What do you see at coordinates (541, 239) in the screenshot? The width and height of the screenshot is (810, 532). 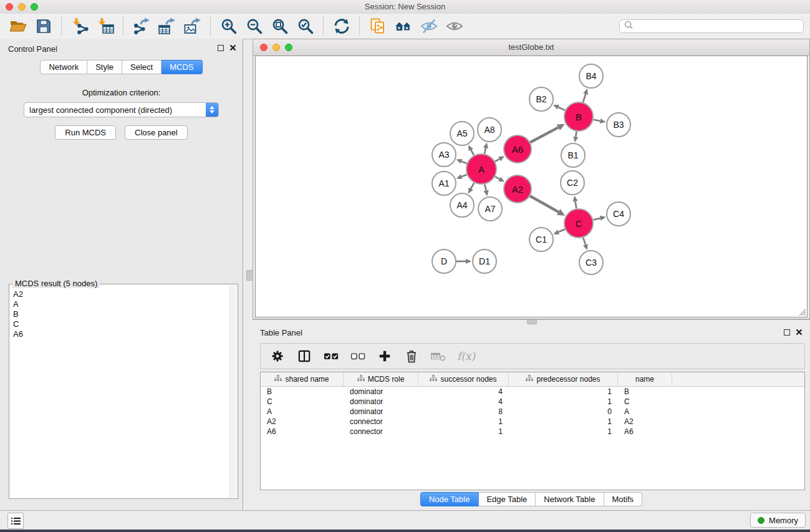 I see `graph-node-C1: C1` at bounding box center [541, 239].